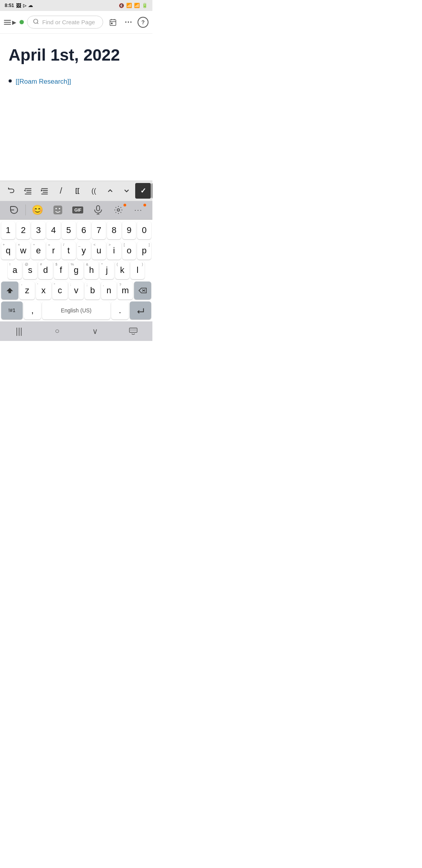 The width and height of the screenshot is (422, 868). What do you see at coordinates (107, 270) in the screenshot?
I see `key-j: *j` at bounding box center [107, 270].